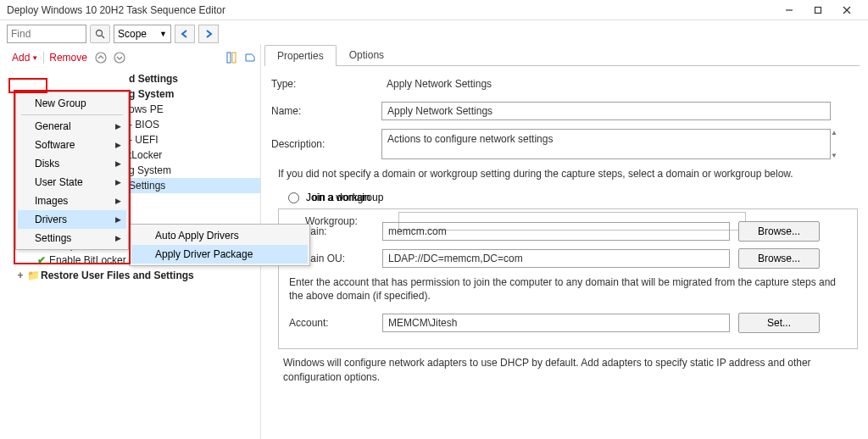  What do you see at coordinates (556, 258) in the screenshot?
I see `domain-ou-input: LDAP://DC=memcm,DC=com` at bounding box center [556, 258].